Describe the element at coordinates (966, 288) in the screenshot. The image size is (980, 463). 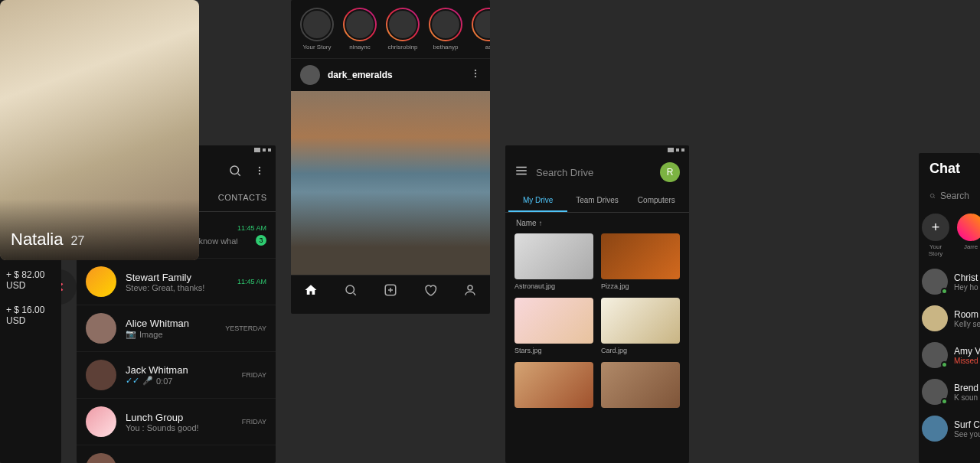
I see `chat-preview: Hey ho` at that location.